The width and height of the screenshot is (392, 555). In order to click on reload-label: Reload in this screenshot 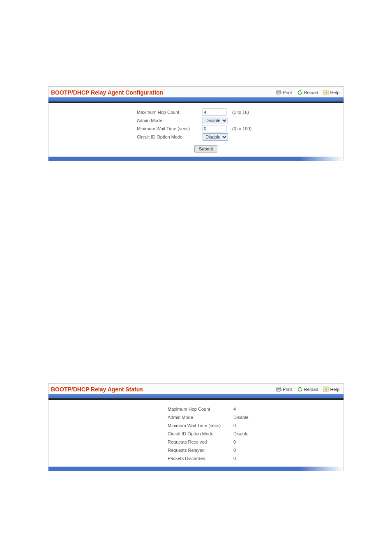, I will do `click(311, 92)`.